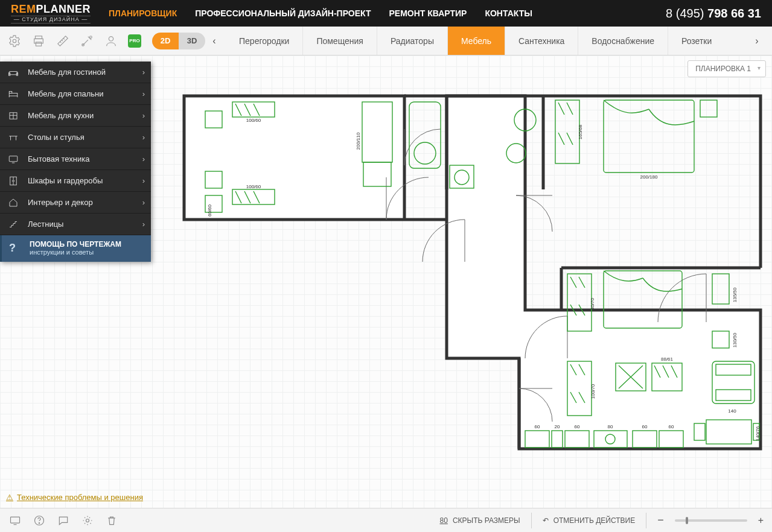 This screenshot has width=772, height=532. I want to click on wardrobe-icon, so click(13, 181).